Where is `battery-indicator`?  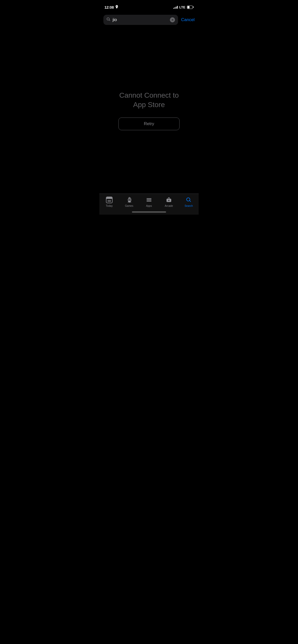 battery-indicator is located at coordinates (190, 7).